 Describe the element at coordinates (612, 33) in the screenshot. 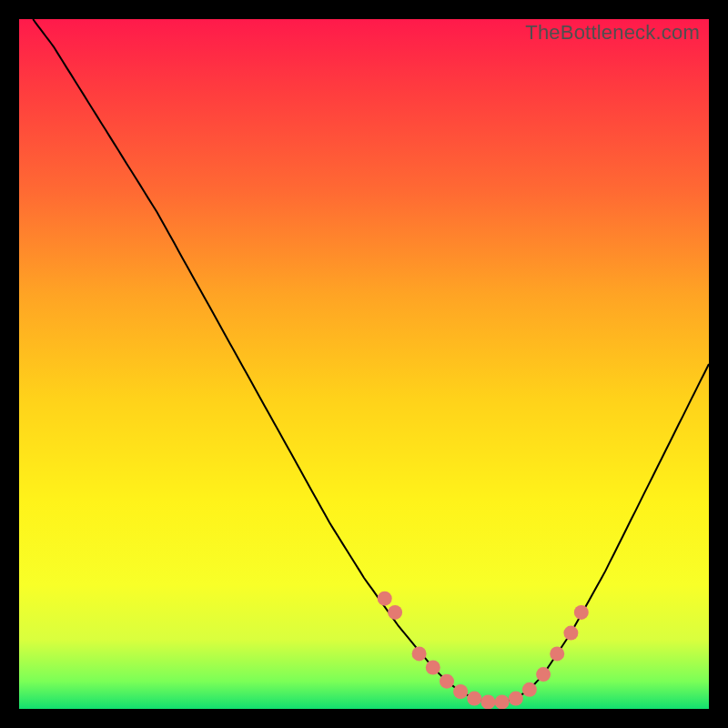

I see `watermark-label: TheBottleneck.com` at that location.